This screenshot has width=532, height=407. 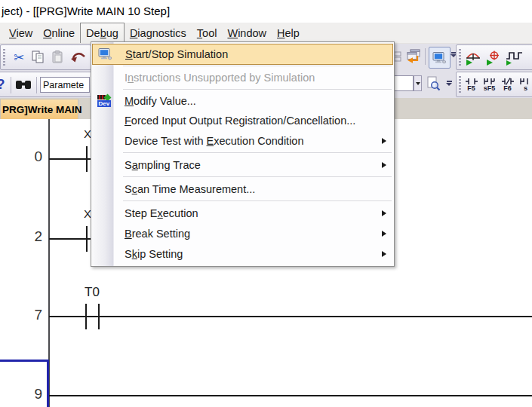 I want to click on closed-contact-f6-button: F6, so click(x=507, y=84).